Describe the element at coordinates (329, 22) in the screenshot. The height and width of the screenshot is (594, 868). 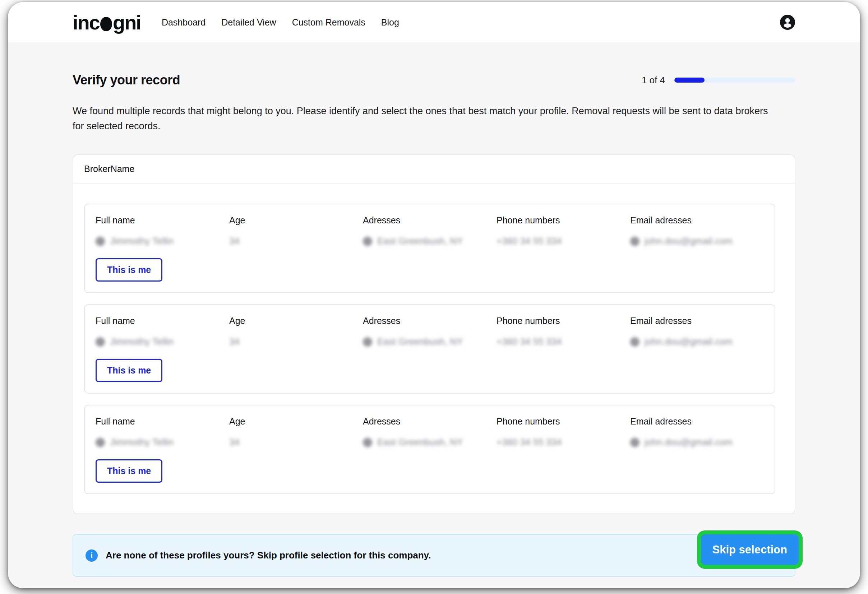
I see `nav-item-custom-removals: Custom Removals` at that location.